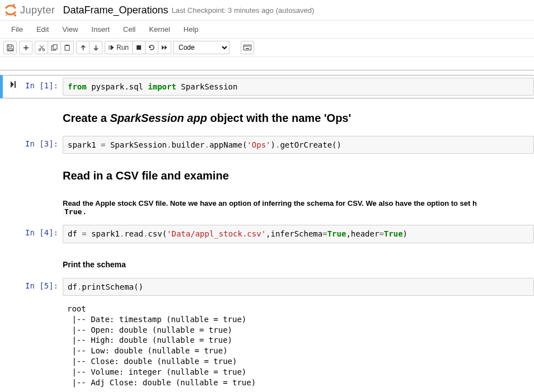  I want to click on menubar: File Edit View Insert Cell Kernel Help, so click(267, 29).